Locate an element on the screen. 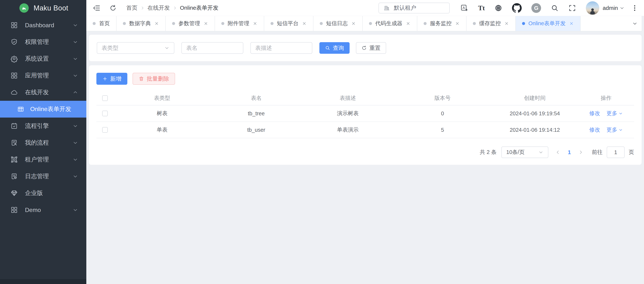 This screenshot has height=284, width=644. tab-sms-platform: 短信平台 is located at coordinates (289, 24).